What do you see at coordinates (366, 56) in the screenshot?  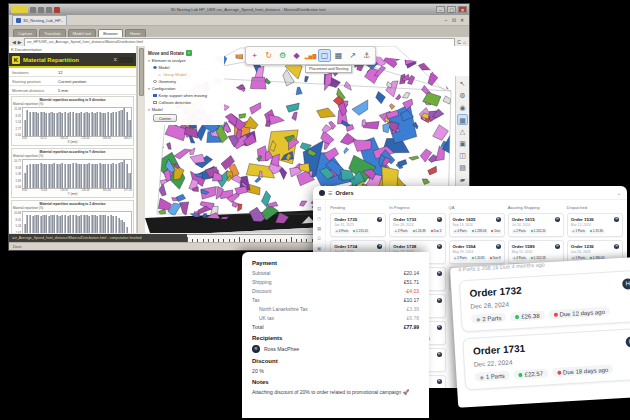 I see `anchor-icon: ⚓` at bounding box center [366, 56].